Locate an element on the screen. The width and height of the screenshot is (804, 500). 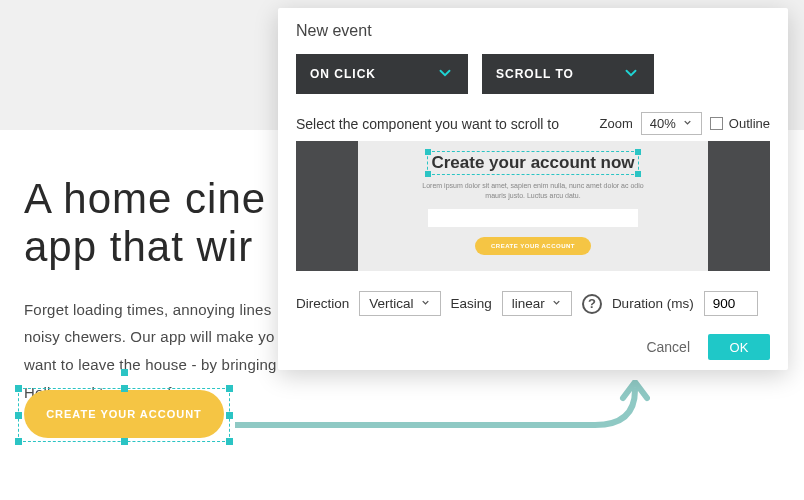
help-icon: ? is located at coordinates (592, 304).